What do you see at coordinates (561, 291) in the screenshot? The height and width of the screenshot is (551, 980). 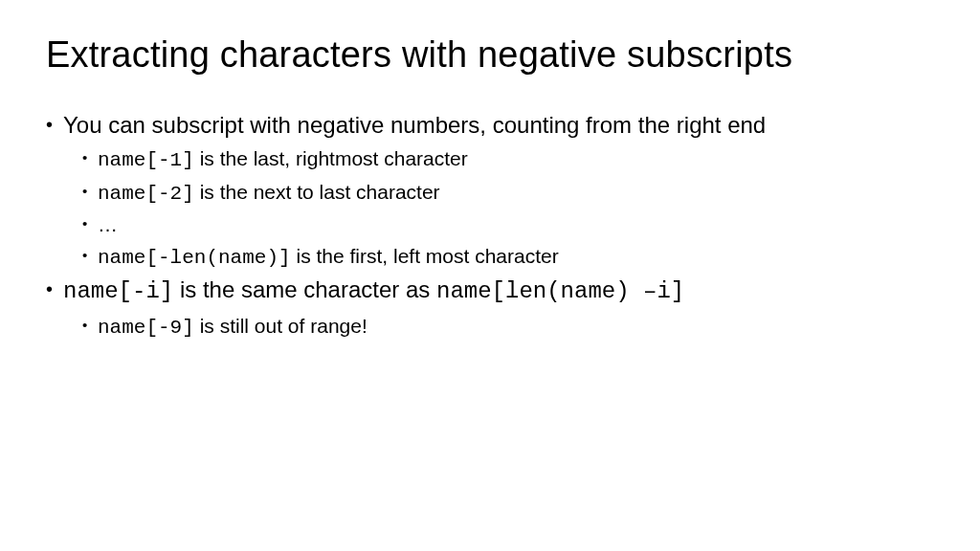 I see `bullet-2-code2: name[len(name) –i]` at bounding box center [561, 291].